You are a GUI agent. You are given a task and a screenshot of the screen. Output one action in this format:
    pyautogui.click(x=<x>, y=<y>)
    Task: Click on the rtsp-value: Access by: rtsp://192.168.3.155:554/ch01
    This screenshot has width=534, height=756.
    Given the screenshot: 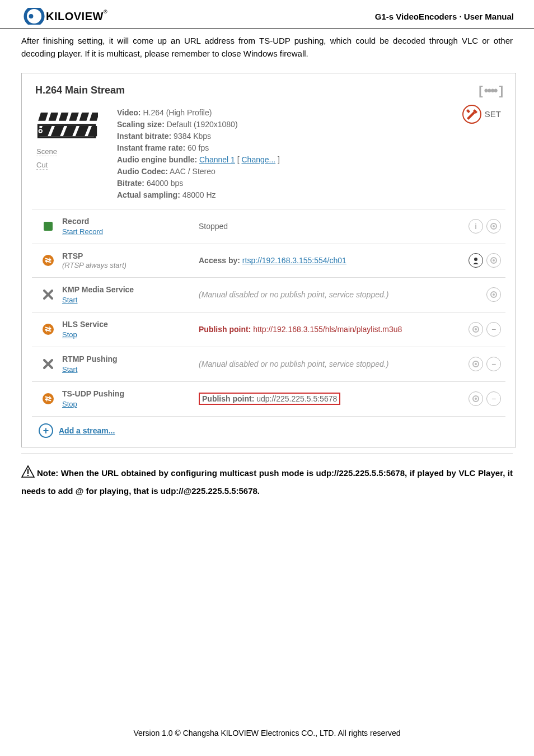 What is the action you would take?
    pyautogui.click(x=330, y=260)
    